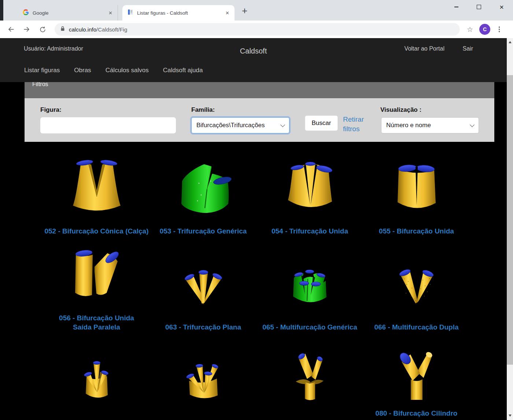 This screenshot has height=420, width=513. Describe the element at coordinates (97, 192) in the screenshot. I see `figure-item-052: 052 - Bifurcação Cônica (Calça)` at that location.